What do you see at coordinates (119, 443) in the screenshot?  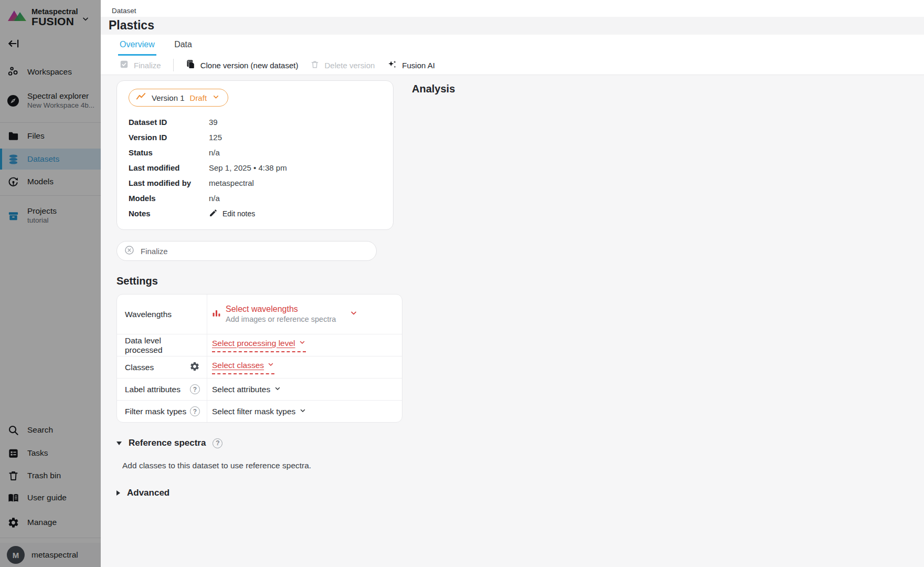 I see `collapse-triangle-icon` at bounding box center [119, 443].